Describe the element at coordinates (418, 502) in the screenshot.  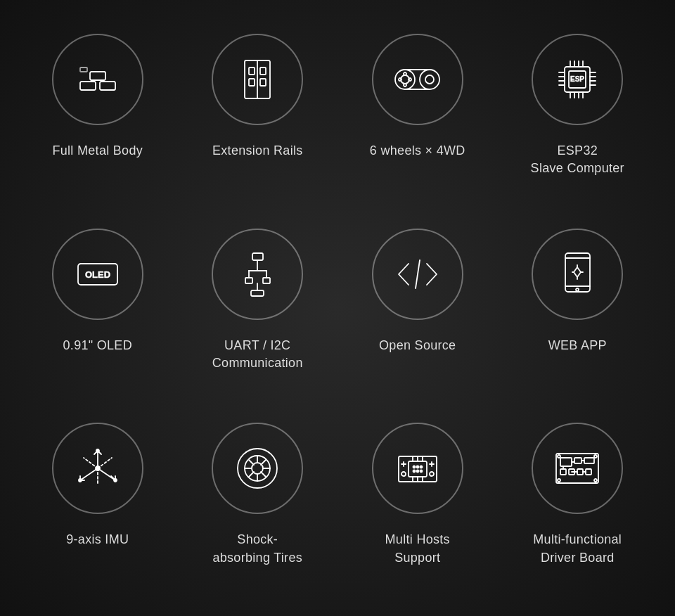
I see `feature-multi-hosts: Multi HostsSupport` at that location.